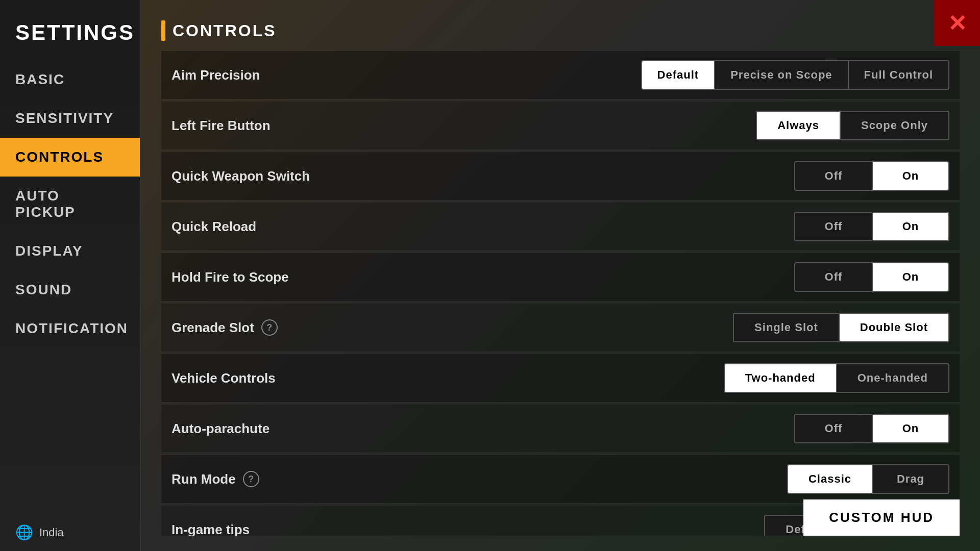 The height and width of the screenshot is (551, 980). I want to click on sidebar-item-auto-pickup: AUTO PICKUP, so click(70, 204).